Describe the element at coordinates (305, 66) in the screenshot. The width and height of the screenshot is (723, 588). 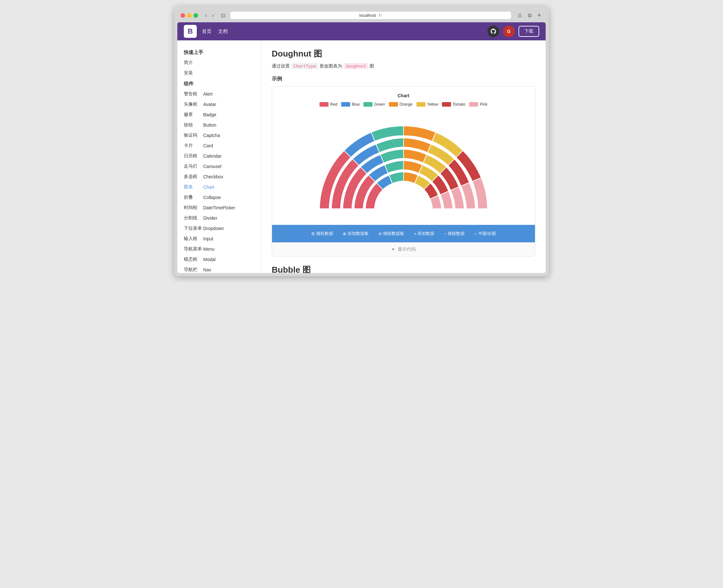
I see `chart-type-tag-1: ChartType` at that location.